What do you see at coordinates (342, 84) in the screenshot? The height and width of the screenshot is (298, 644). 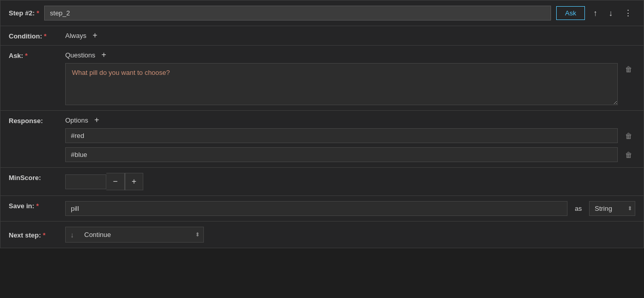 I see `question-textarea` at bounding box center [342, 84].